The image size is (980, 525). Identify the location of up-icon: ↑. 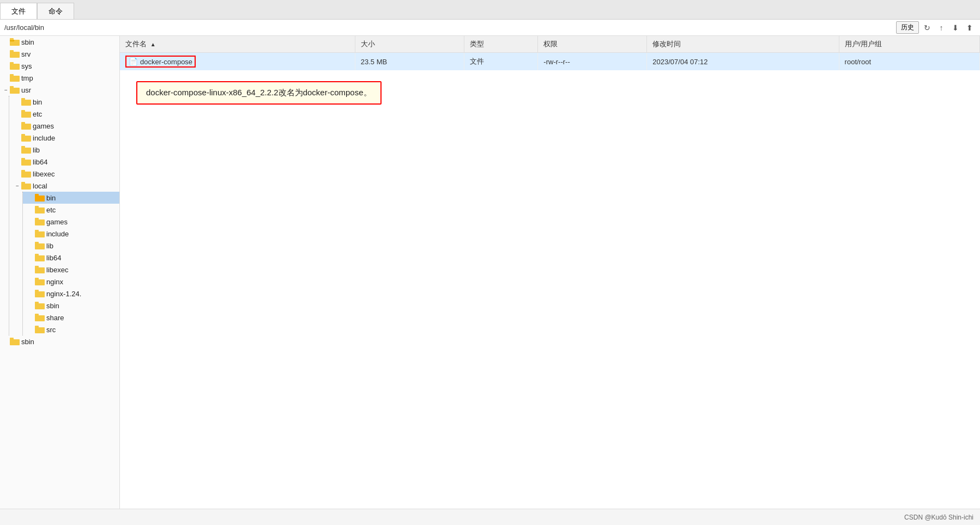
(941, 28).